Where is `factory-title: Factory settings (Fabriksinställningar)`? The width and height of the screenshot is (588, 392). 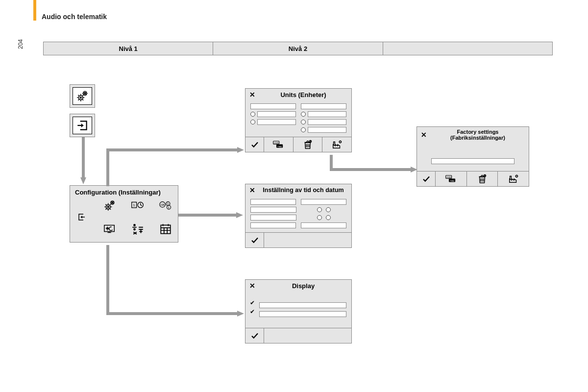
factory-title: Factory settings (Fabriksinställningar) is located at coordinates (478, 135).